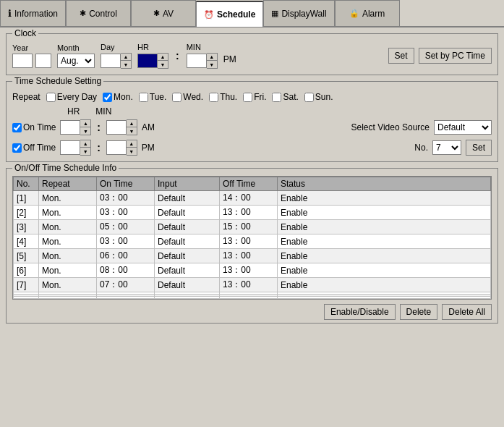  Describe the element at coordinates (163, 13) in the screenshot. I see `tab-av: ✱ AV` at that location.